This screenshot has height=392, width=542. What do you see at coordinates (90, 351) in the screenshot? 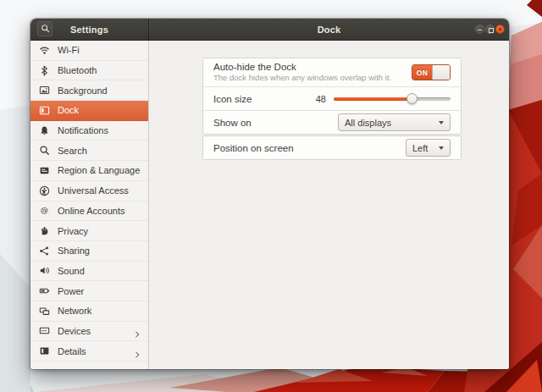
I see `sidebar-item-details: Details` at bounding box center [90, 351].